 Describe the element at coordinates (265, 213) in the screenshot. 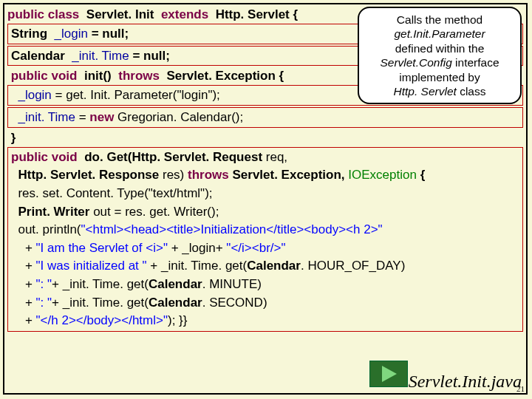

I see `stmt: Print. Writer out = res. get. Writer();` at that location.